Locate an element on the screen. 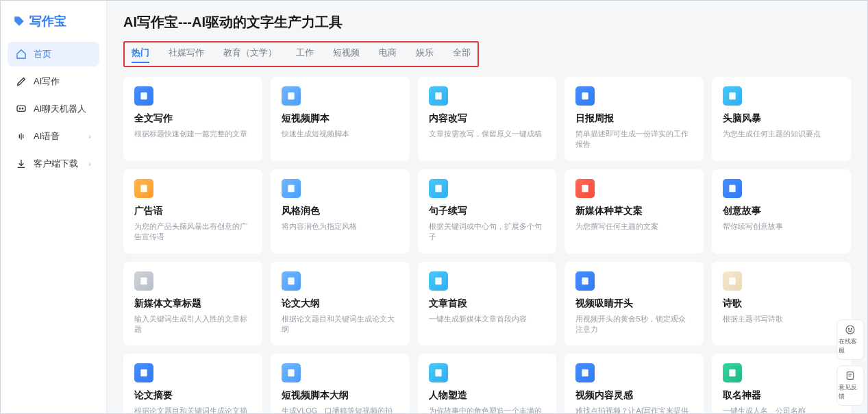 The width and height of the screenshot is (868, 414). tool-card: 新媒体种草文案为您撰写任何主题的文案 is located at coordinates (634, 211).